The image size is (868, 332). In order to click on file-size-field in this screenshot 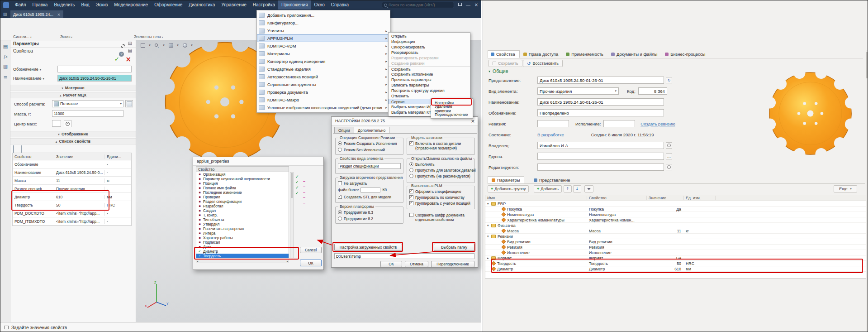, I will do `click(370, 190)`.